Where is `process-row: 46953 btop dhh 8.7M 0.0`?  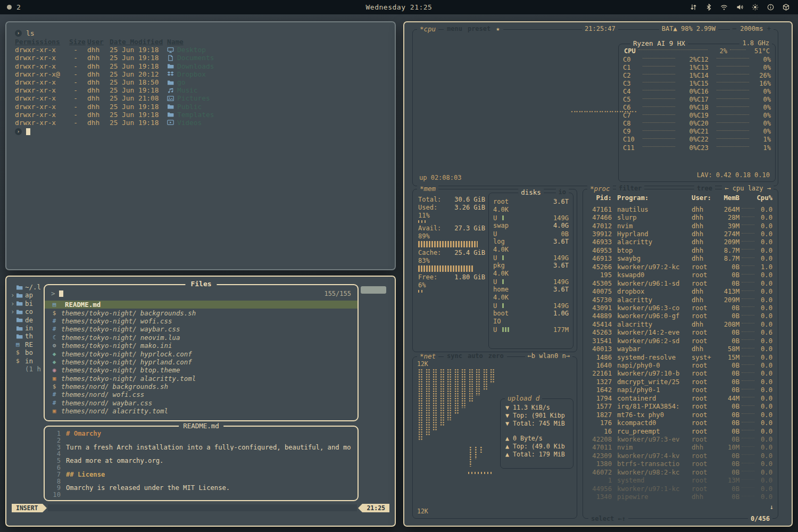 process-row: 46953 btop dhh 8.7M 0.0 is located at coordinates (680, 250).